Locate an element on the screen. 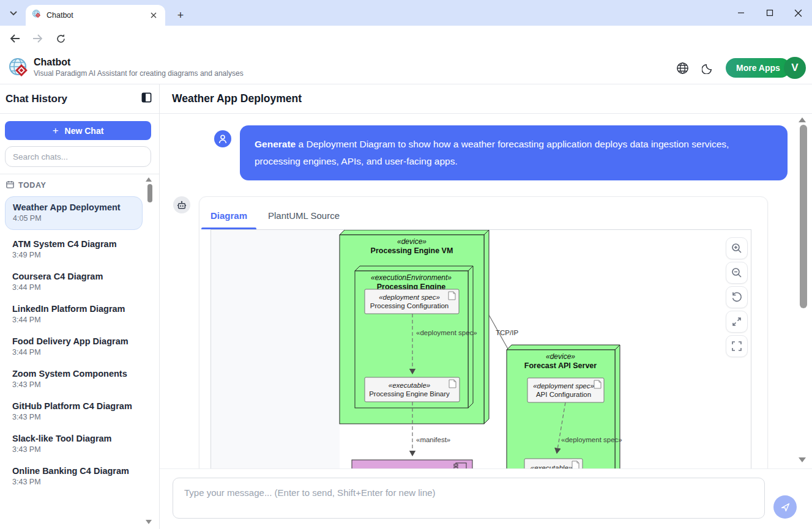  message-input is located at coordinates (469, 498).